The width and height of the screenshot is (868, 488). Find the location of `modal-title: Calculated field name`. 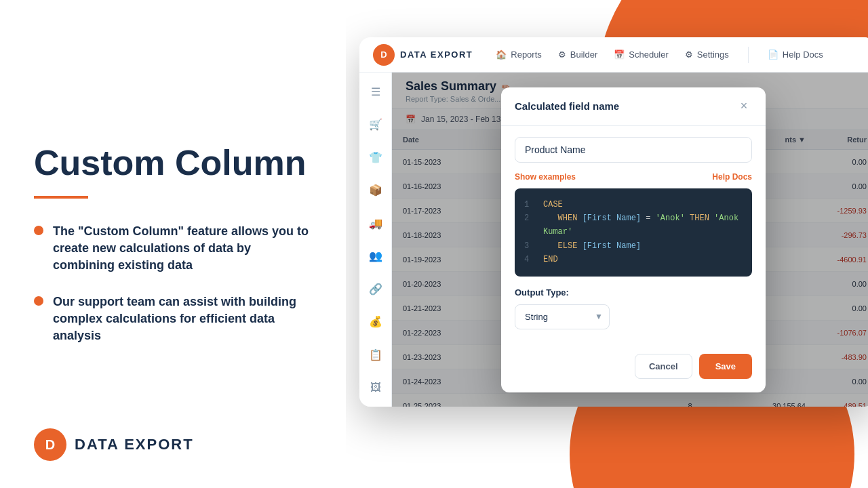

modal-title: Calculated field name is located at coordinates (567, 106).